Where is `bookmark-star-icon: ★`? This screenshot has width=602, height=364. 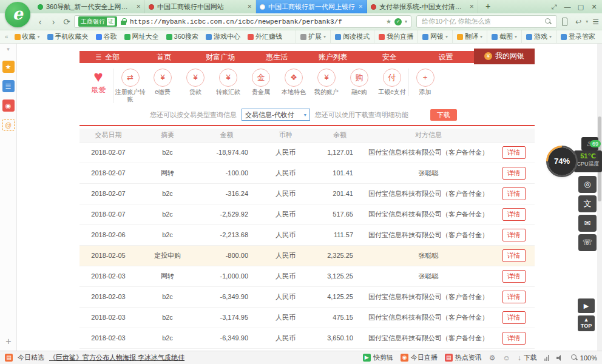 bookmark-star-icon: ★ is located at coordinates (388, 22).